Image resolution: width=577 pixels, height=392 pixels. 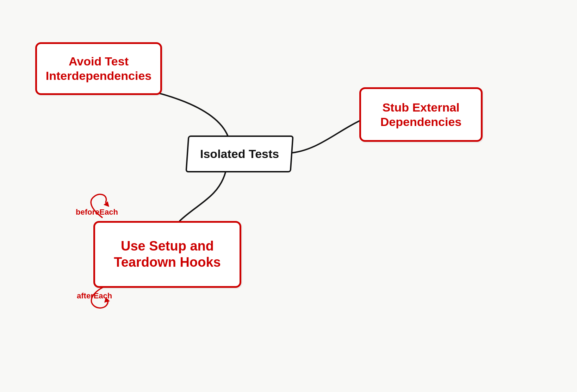 What do you see at coordinates (240, 154) in the screenshot?
I see `isolated-tests-node: Isolated Tests` at bounding box center [240, 154].